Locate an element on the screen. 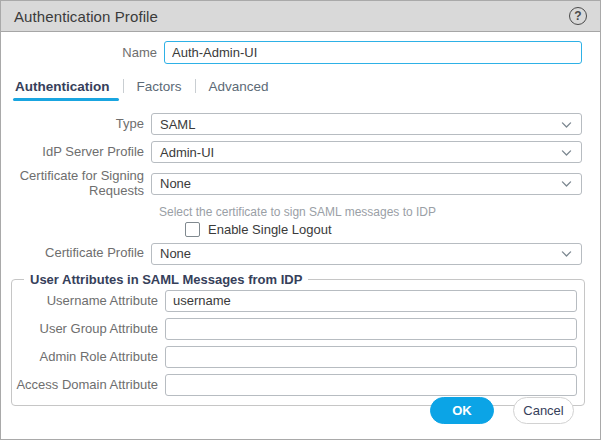  username-attribute-input is located at coordinates (371, 301).